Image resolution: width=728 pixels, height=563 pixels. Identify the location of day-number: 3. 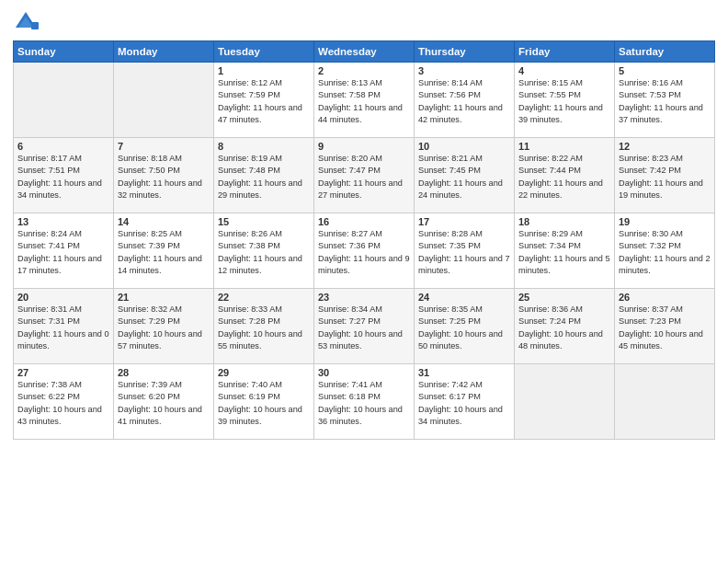
(464, 71).